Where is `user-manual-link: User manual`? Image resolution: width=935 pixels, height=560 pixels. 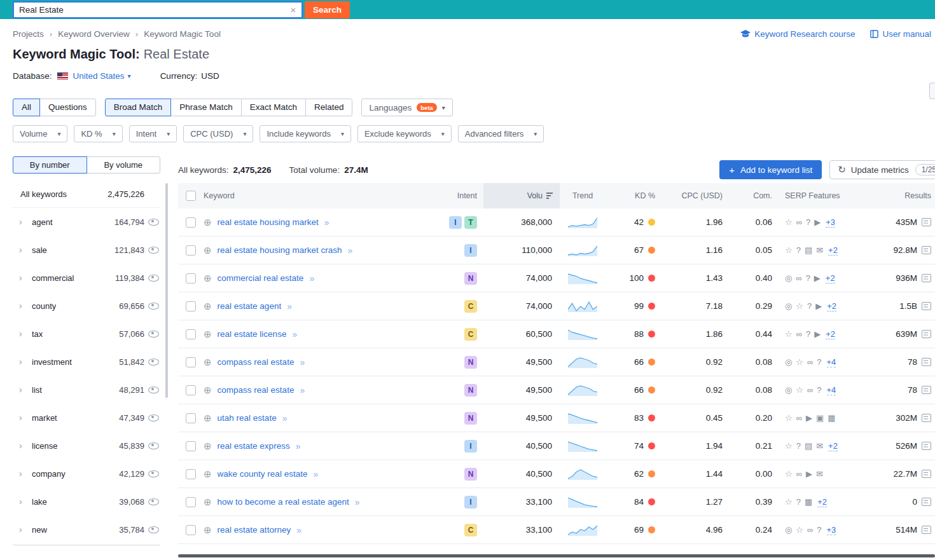
user-manual-link: User manual is located at coordinates (901, 34).